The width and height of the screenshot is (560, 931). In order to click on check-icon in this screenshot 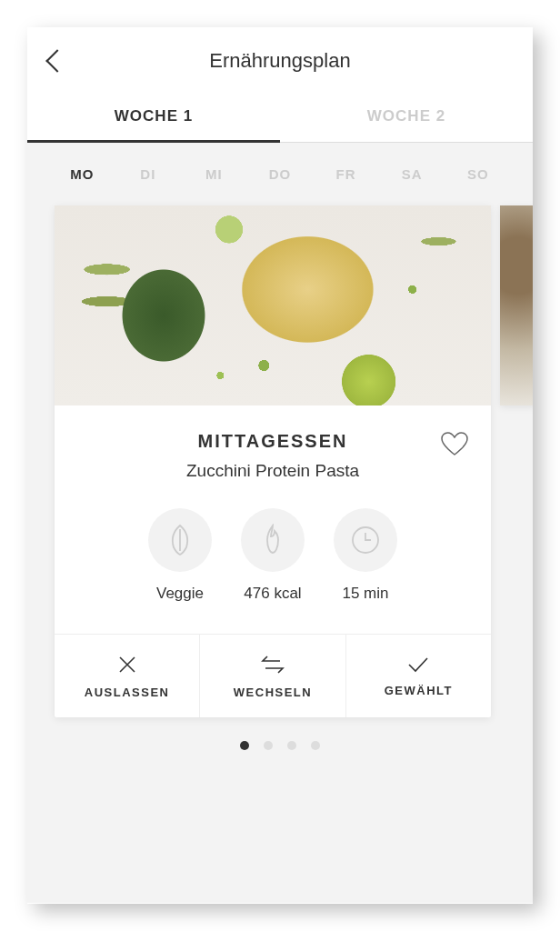, I will do `click(418, 665)`.